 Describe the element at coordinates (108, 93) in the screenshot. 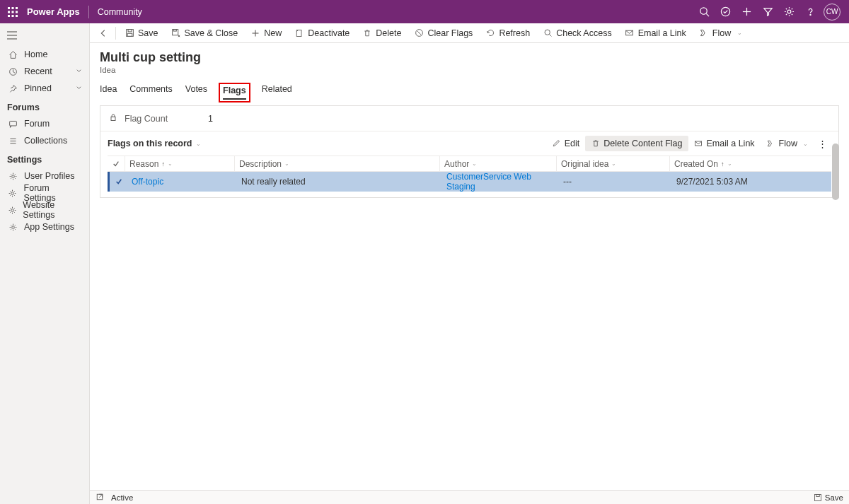

I see `tab-idea: Idea` at that location.